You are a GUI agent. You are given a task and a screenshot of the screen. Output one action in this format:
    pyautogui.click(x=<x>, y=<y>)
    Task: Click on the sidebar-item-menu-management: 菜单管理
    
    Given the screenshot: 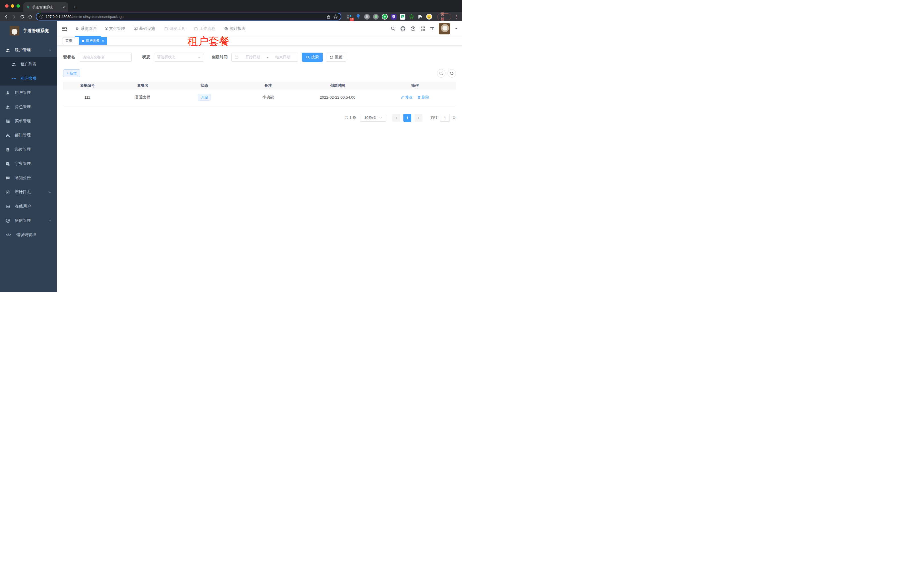 What is the action you would take?
    pyautogui.click(x=28, y=121)
    